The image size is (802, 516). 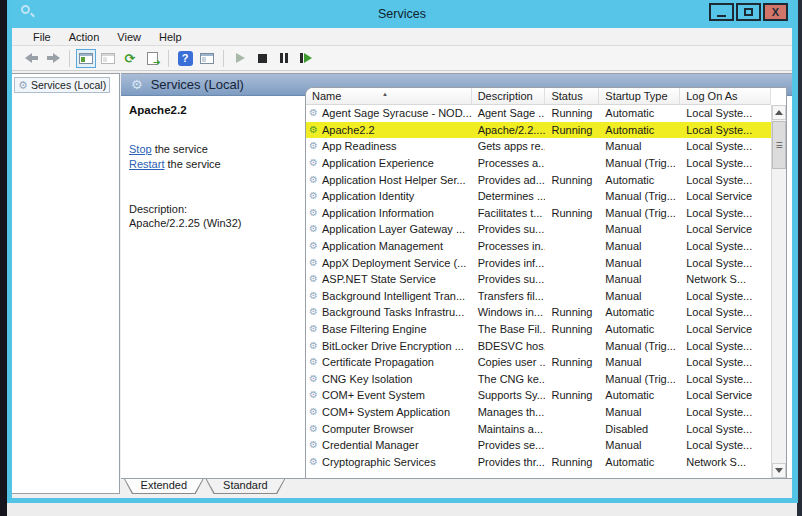 What do you see at coordinates (66, 284) in the screenshot?
I see `console-tree-panel: ⚙ Services (Local)` at bounding box center [66, 284].